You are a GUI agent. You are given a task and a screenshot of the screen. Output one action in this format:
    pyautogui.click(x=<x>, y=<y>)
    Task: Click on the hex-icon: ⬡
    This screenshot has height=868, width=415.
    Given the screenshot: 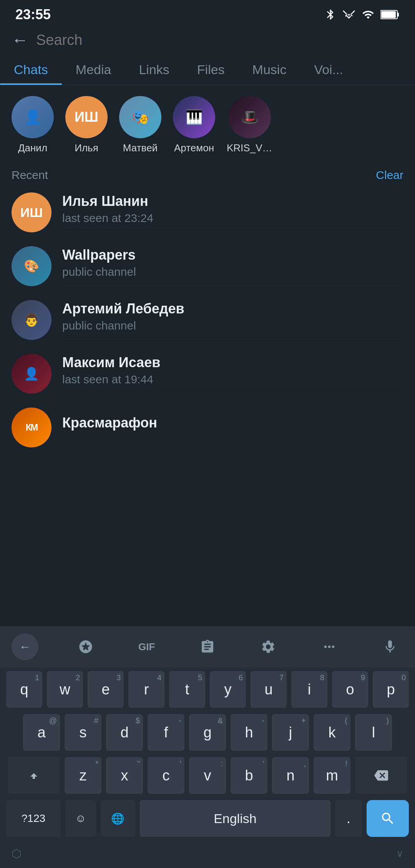 What is the action you would take?
    pyautogui.click(x=17, y=853)
    